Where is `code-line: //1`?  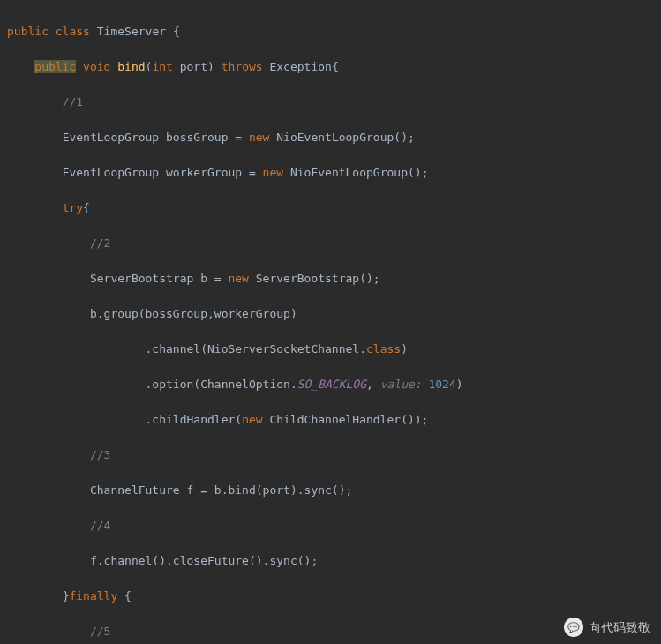 code-line: //1 is located at coordinates (334, 102).